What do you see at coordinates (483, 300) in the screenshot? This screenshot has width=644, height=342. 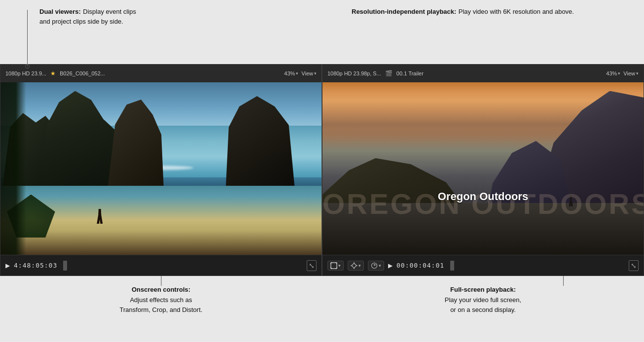 I see `fullscreen-annotation: Full-screen playback: Play your video fu…` at bounding box center [483, 300].